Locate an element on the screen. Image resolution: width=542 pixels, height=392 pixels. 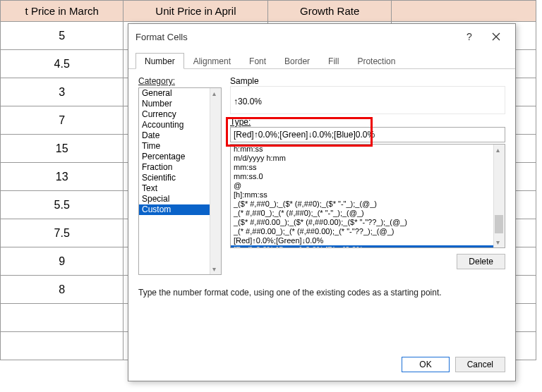
format-item: mm:ss.0 is located at coordinates (368, 176).